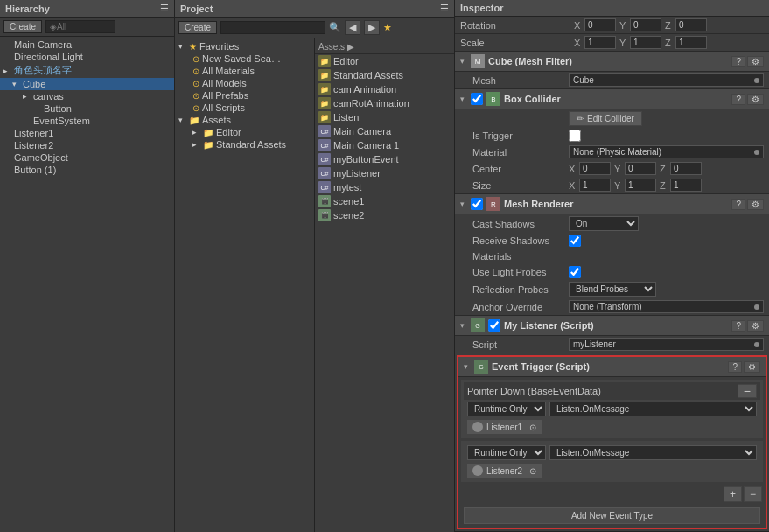  What do you see at coordinates (691, 42) in the screenshot?
I see `scale-z-input` at bounding box center [691, 42].